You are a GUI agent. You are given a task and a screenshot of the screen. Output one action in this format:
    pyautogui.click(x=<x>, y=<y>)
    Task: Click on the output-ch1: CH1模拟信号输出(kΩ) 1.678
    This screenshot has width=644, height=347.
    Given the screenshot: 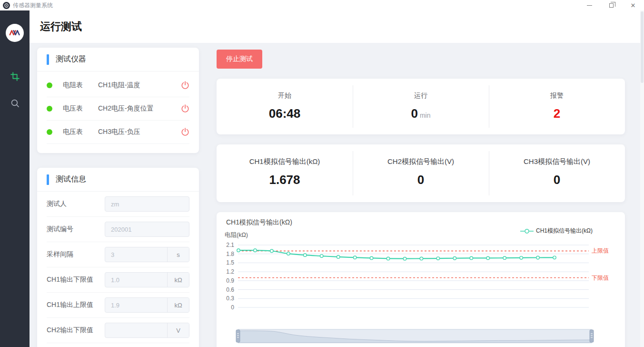 What is the action you would take?
    pyautogui.click(x=285, y=174)
    